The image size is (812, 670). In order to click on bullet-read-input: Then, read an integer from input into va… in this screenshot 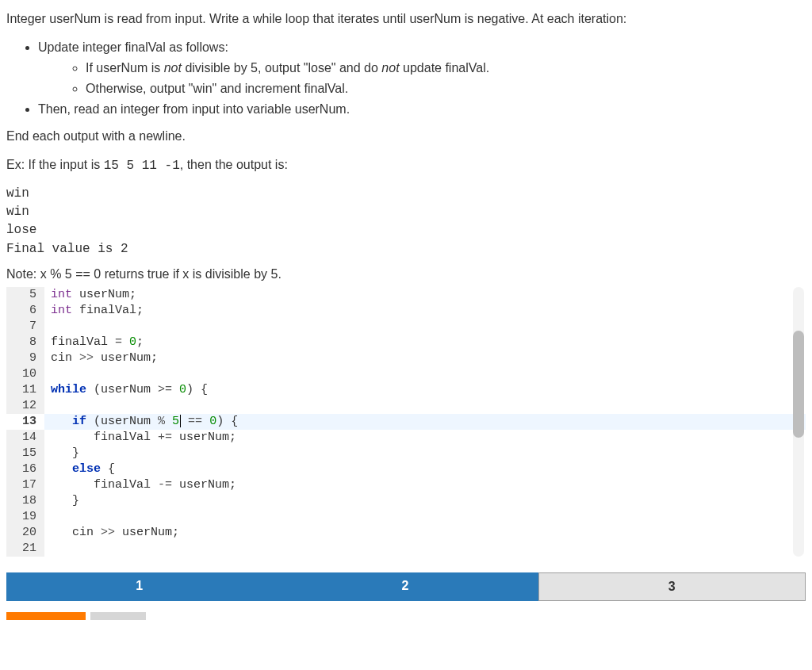, I will do `click(422, 109)`.